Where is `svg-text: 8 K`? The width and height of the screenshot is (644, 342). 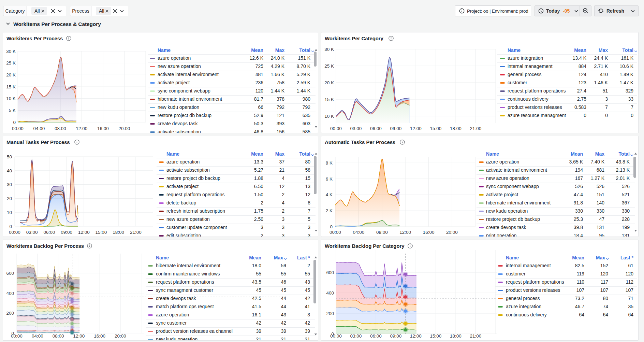 svg-text: 8 K is located at coordinates (329, 163).